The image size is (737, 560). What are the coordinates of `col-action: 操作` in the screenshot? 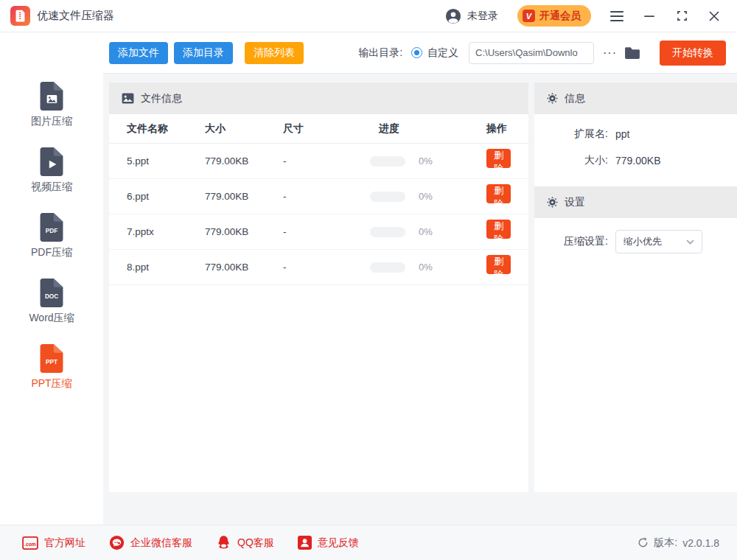 It's located at (498, 129).